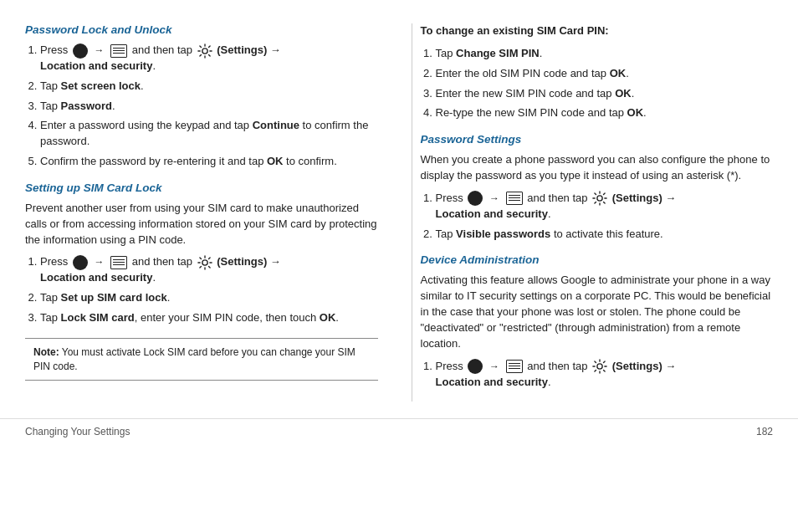 This screenshot has height=532, width=798. Describe the element at coordinates (597, 168) in the screenshot. I see `password-settings-intro: When you create a phone password you can…` at that location.